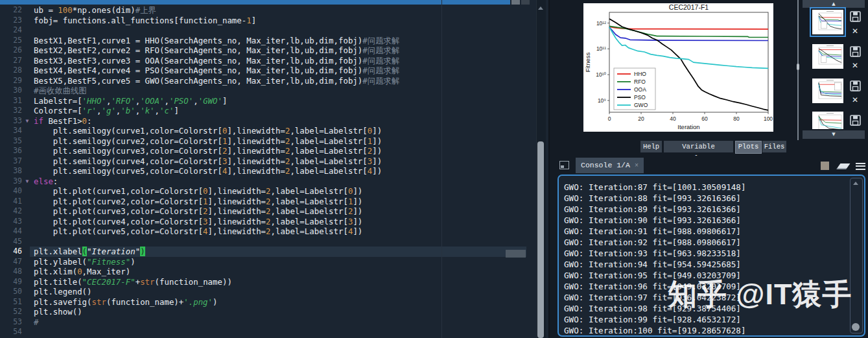 The width and height of the screenshot is (868, 338). I want to click on code-line: 35 plt.semilogy(curve2,color=Colorstr[1]…, so click(274, 141).